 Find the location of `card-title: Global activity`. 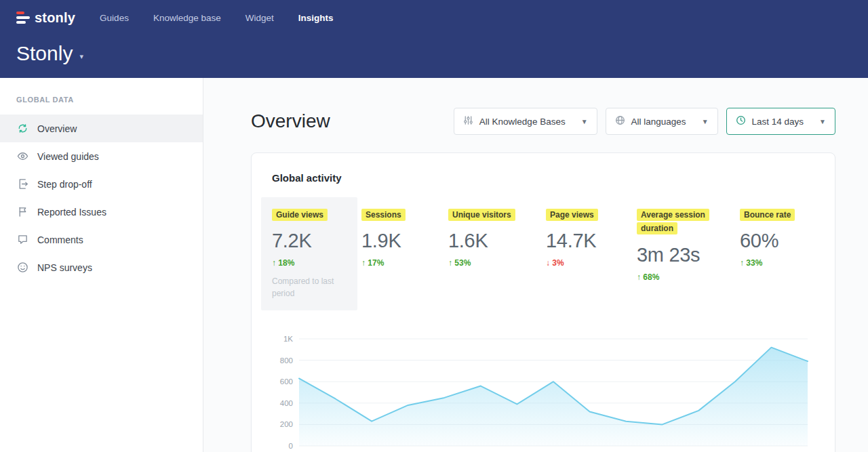

card-title: Global activity is located at coordinates (543, 178).